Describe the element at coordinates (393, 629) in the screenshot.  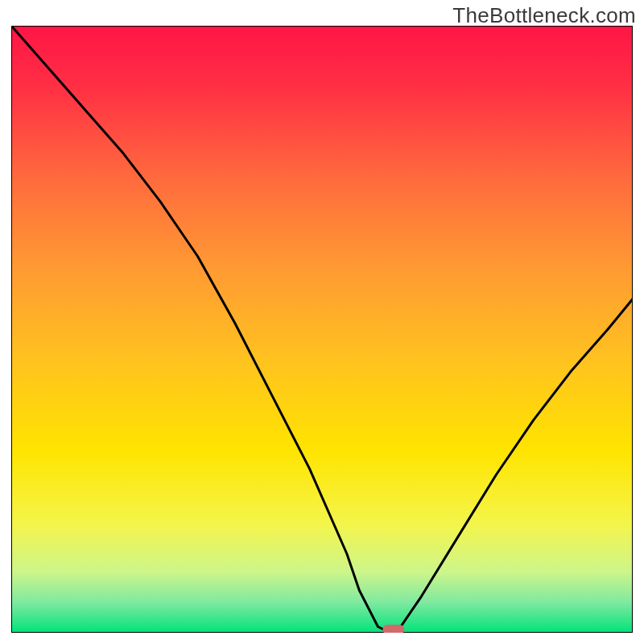
I see `minimum-marker` at that location.